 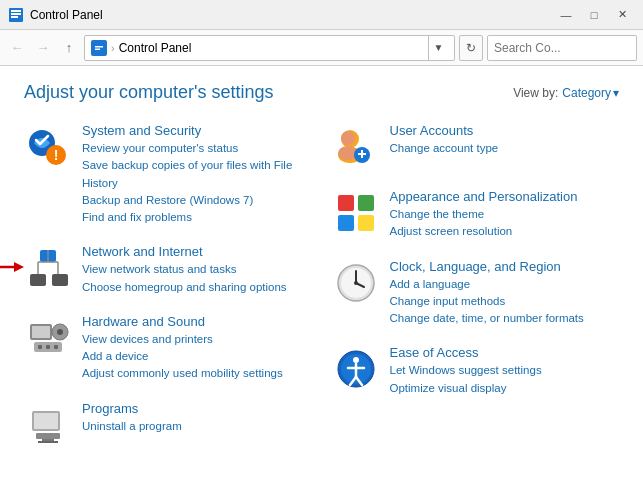 I want to click on forward-button: →, so click(x=43, y=48).